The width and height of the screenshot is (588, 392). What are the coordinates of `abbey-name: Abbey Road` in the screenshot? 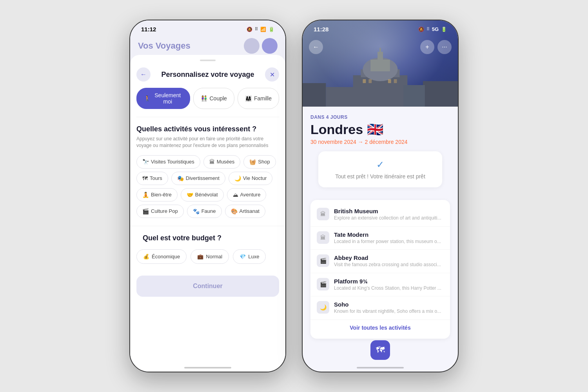 It's located at (389, 258).